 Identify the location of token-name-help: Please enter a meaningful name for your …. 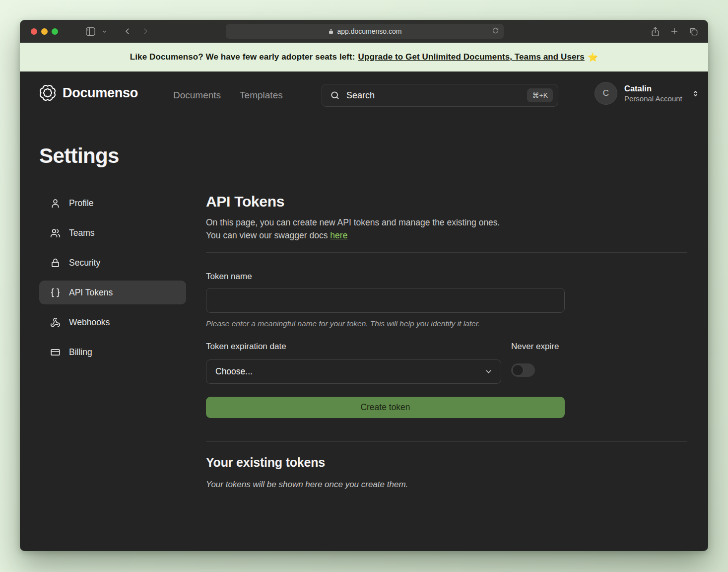
(447, 324).